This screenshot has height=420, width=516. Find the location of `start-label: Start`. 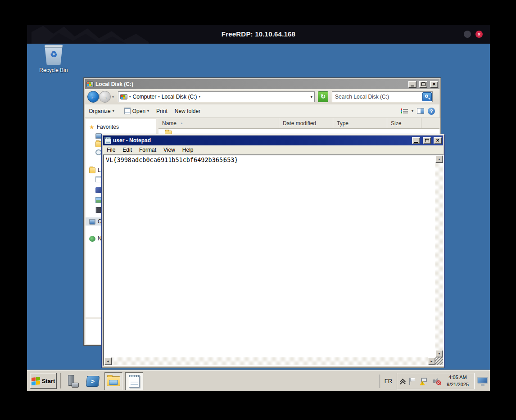

start-label: Start is located at coordinates (49, 381).